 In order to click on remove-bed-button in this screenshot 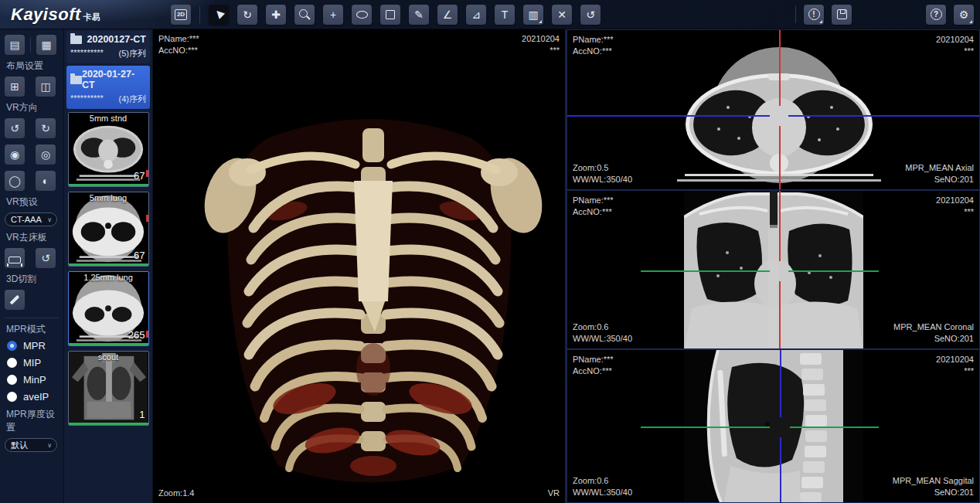, I will do `click(15, 258)`.